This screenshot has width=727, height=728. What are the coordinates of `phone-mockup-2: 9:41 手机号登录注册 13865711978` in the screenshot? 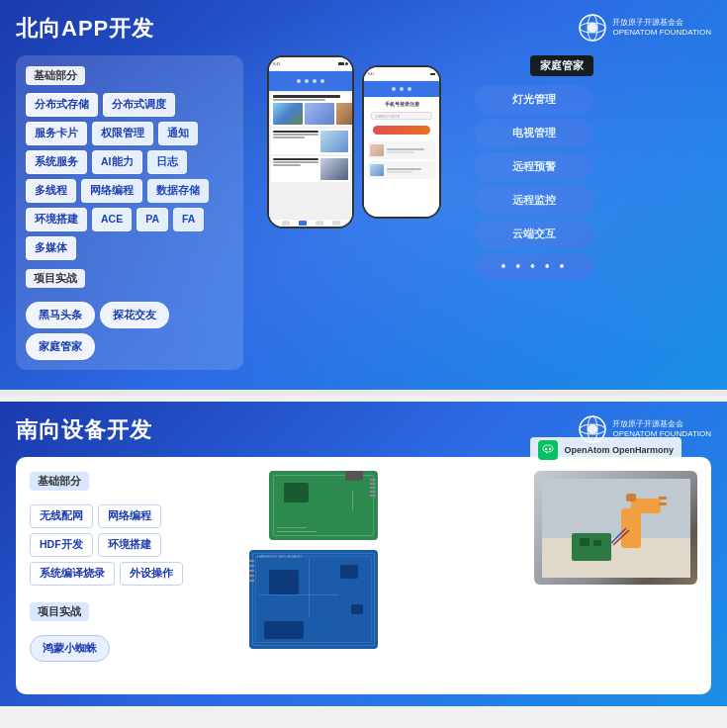 It's located at (402, 142).